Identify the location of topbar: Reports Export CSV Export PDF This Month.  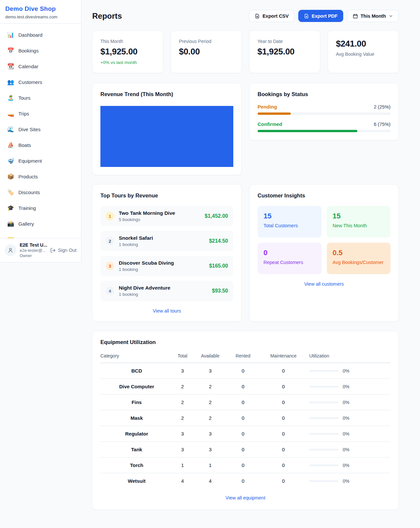
(245, 16).